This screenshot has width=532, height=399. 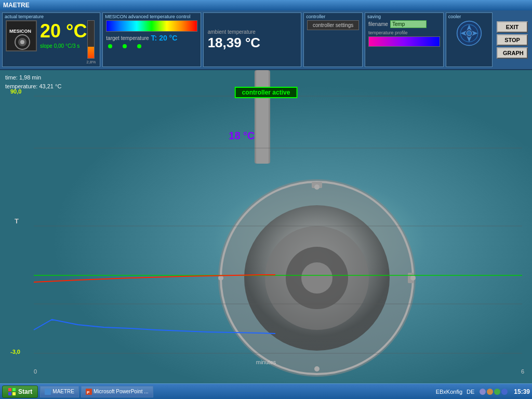 What do you see at coordinates (378, 24) in the screenshot?
I see `filename-label: filename` at bounding box center [378, 24].